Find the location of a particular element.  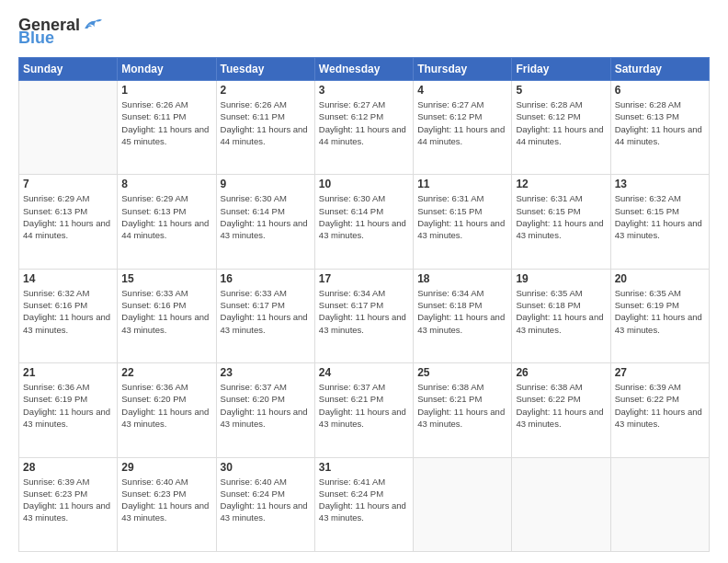

calendar-cell: 6Sunrise: 6:28 AMSunset: 6:13 PMDaylight… is located at coordinates (660, 128).